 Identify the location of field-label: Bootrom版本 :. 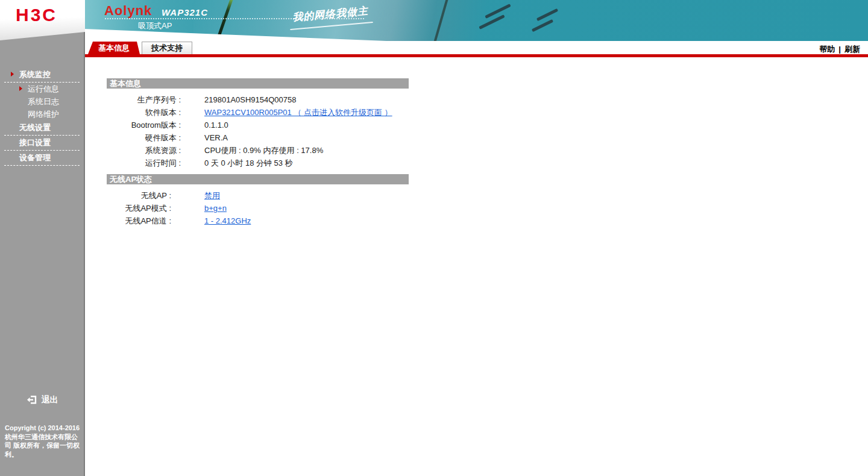
(143, 125).